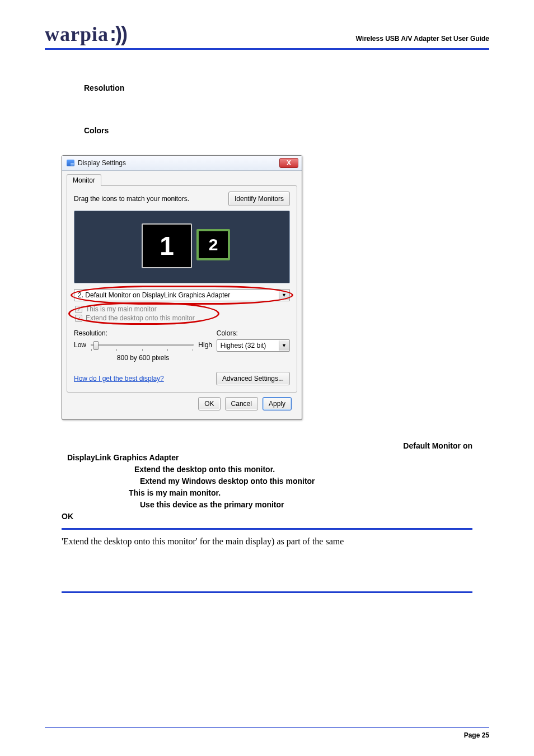 This screenshot has height=756, width=534. Describe the element at coordinates (253, 346) in the screenshot. I see `colors-dropdown: Highest (32 bit) ▼` at that location.